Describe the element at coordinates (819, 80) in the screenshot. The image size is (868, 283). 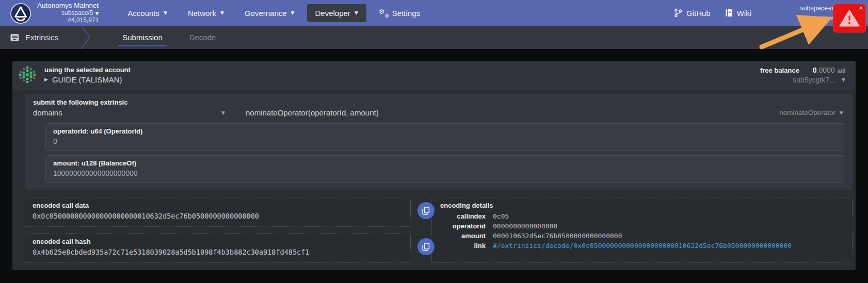
I see `account-address-dropdown: sub5ycgtk7… ▼` at that location.